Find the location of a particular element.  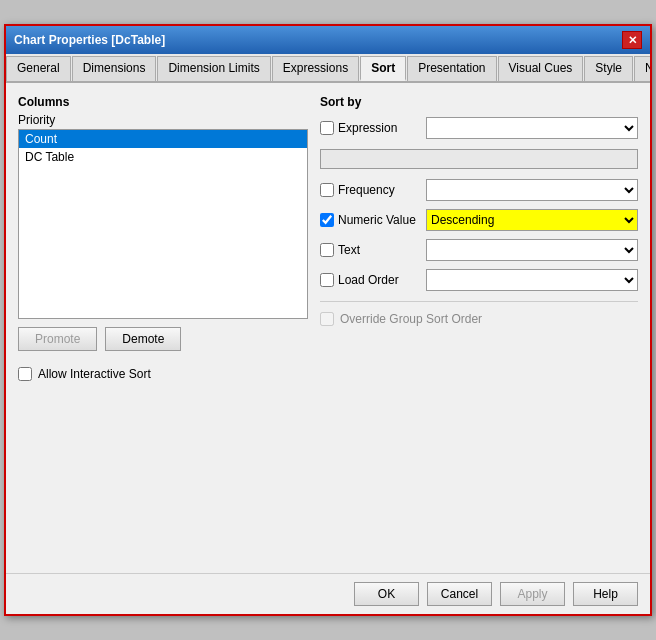

list-item-dctable: DC Table is located at coordinates (163, 157).